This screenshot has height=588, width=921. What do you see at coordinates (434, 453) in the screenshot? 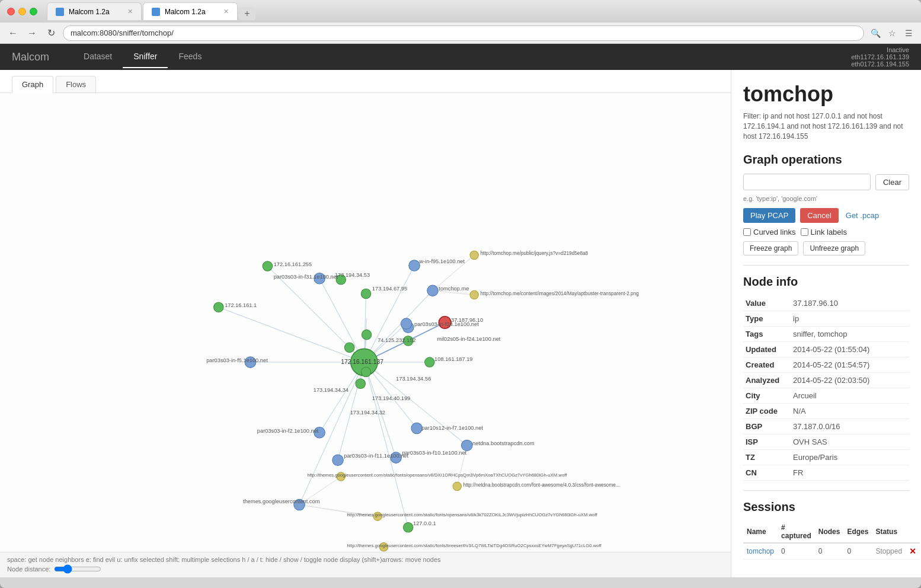
I see `svg-text: par03s03-in-f10.1e100.net` at bounding box center [434, 453].